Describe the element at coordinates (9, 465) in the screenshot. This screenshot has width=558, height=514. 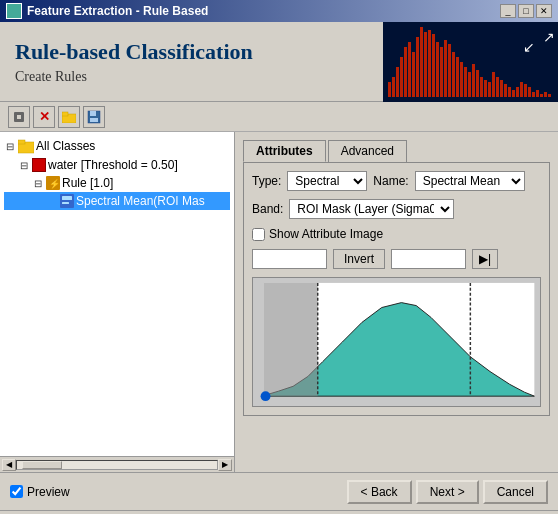
I see `scroll-left-btn: ◀` at that location.